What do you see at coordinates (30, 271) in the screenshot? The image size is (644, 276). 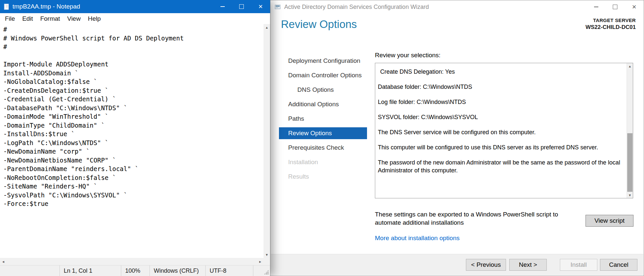 I see `status-spacer` at bounding box center [30, 271].